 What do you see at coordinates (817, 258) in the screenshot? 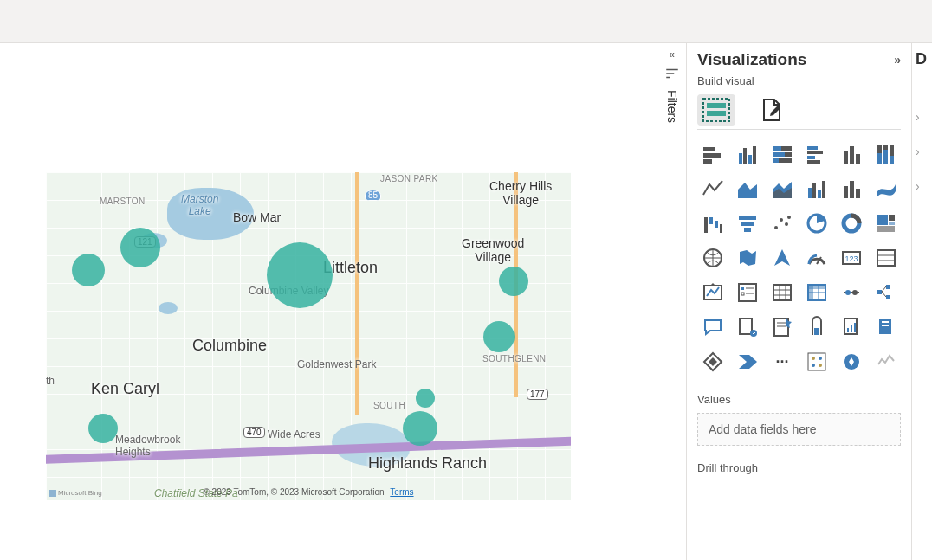
I see `viz-icon-gauge` at bounding box center [817, 258].